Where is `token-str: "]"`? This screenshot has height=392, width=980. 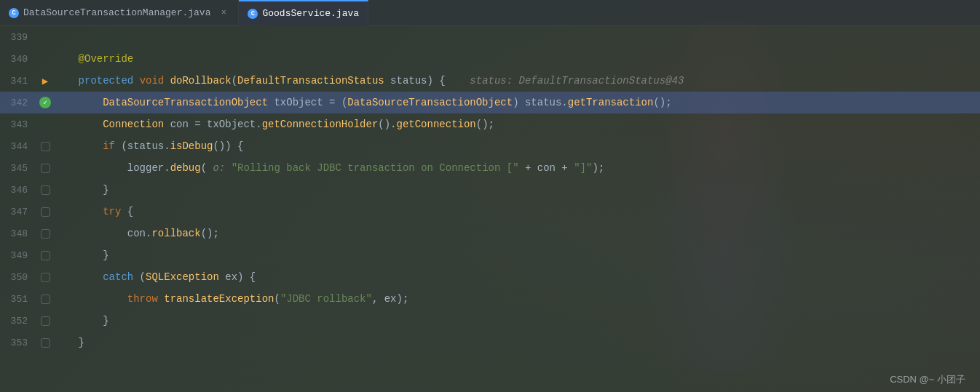 token-str: "]" is located at coordinates (582, 168).